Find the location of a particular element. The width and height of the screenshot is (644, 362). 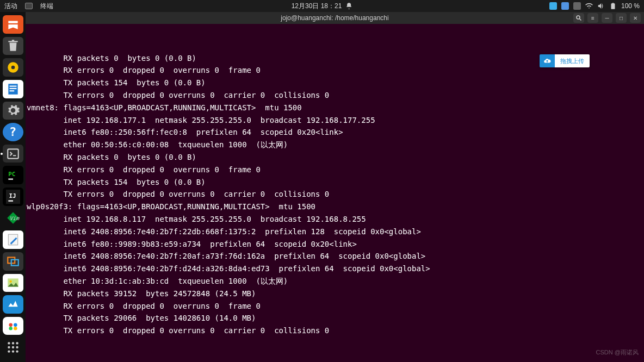

dock-intellij: IJ is located at coordinates (13, 197).